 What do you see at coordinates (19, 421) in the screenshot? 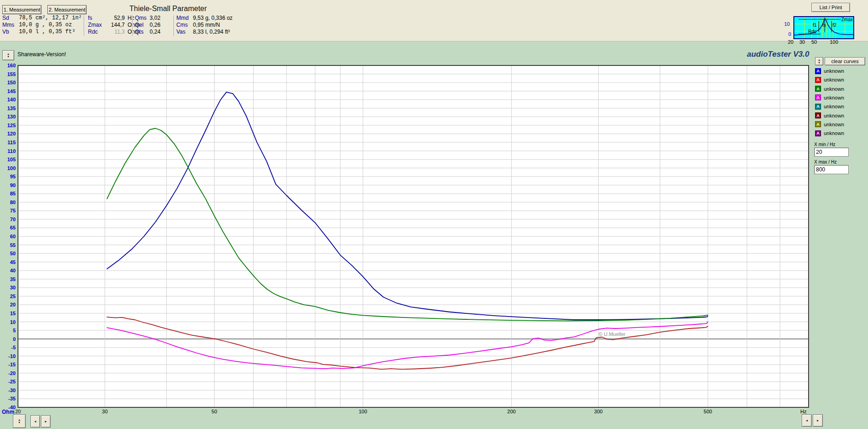
I see `y-offset-spinner: ▲ ▼` at bounding box center [19, 421].